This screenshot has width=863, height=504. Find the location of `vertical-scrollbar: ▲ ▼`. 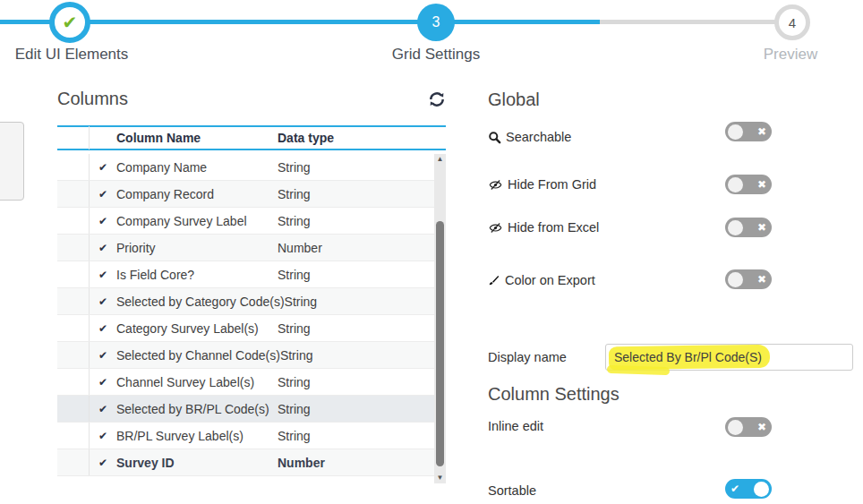

vertical-scrollbar: ▲ ▼ is located at coordinates (440, 319).